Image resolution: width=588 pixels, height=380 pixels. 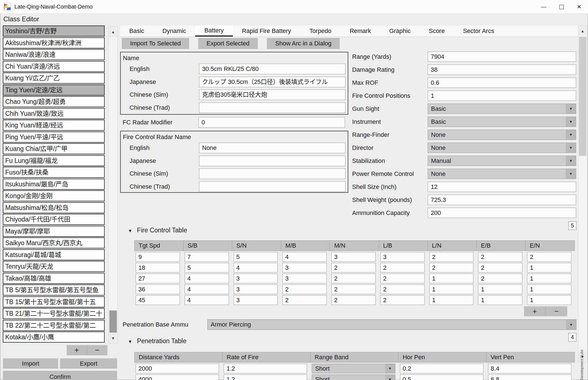 What do you see at coordinates (54, 114) in the screenshot?
I see `ship-list-item: Chih Yuan/致遠/致远` at bounding box center [54, 114].